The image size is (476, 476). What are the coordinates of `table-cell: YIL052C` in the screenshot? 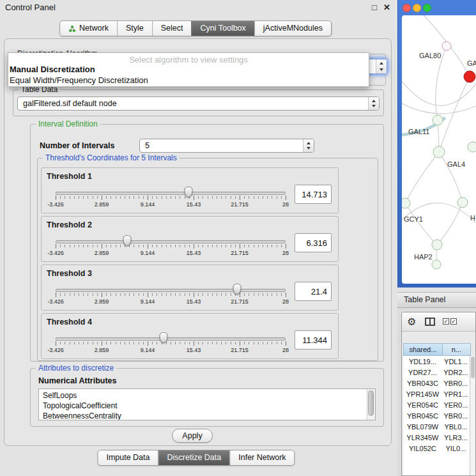 It's located at (423, 449).